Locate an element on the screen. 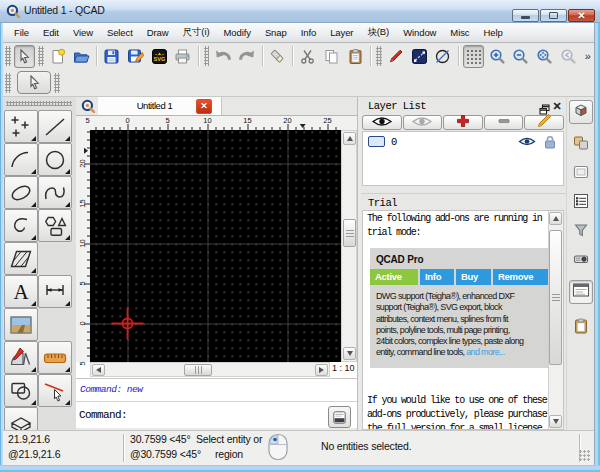 This screenshot has height=472, width=600. close-panel-icon: ✕ is located at coordinates (557, 106).